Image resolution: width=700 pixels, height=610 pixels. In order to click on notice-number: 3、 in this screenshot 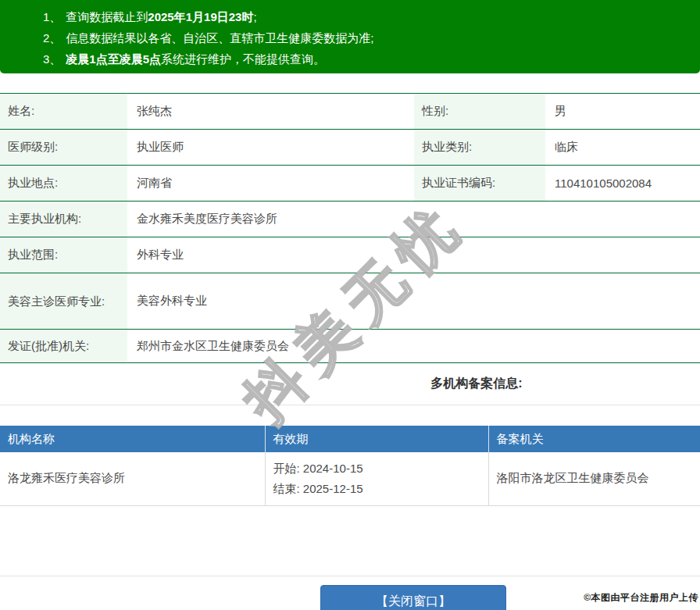, I will do `click(52, 59)`.